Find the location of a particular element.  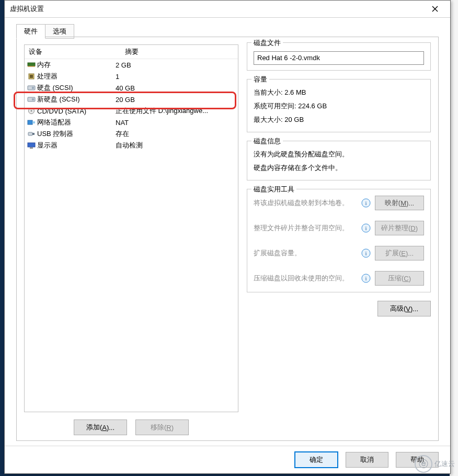

tool-row-map: 将该虚拟机磁盘映射到本地卷。 i 映射(M)... is located at coordinates (339, 203).